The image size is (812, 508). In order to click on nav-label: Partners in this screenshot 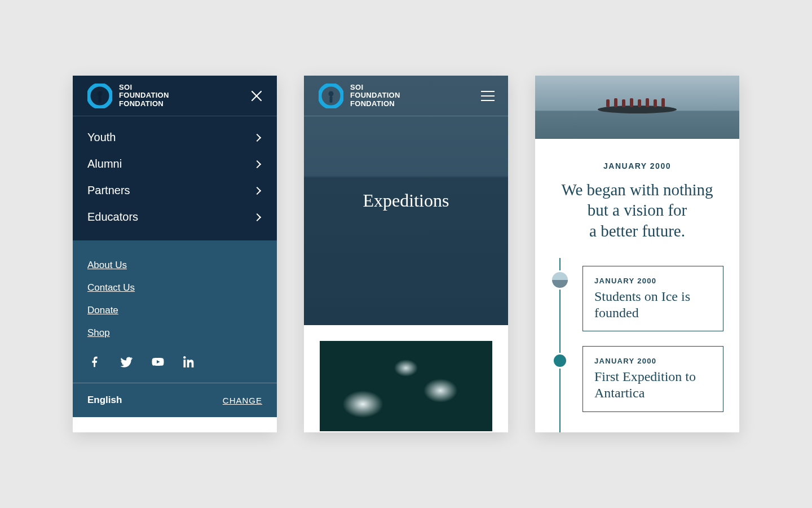, I will do `click(109, 191)`.